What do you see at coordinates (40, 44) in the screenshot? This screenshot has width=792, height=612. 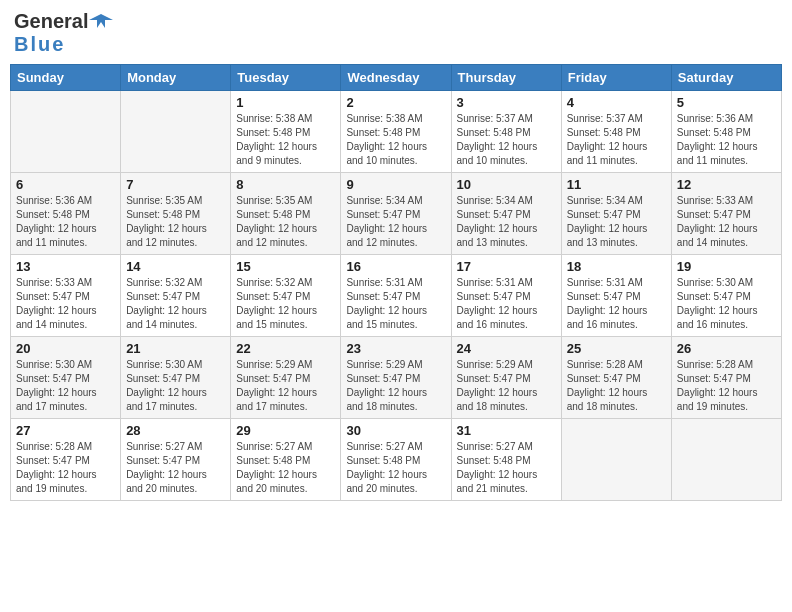 I see `logo-blue-text: Blue` at bounding box center [40, 44].